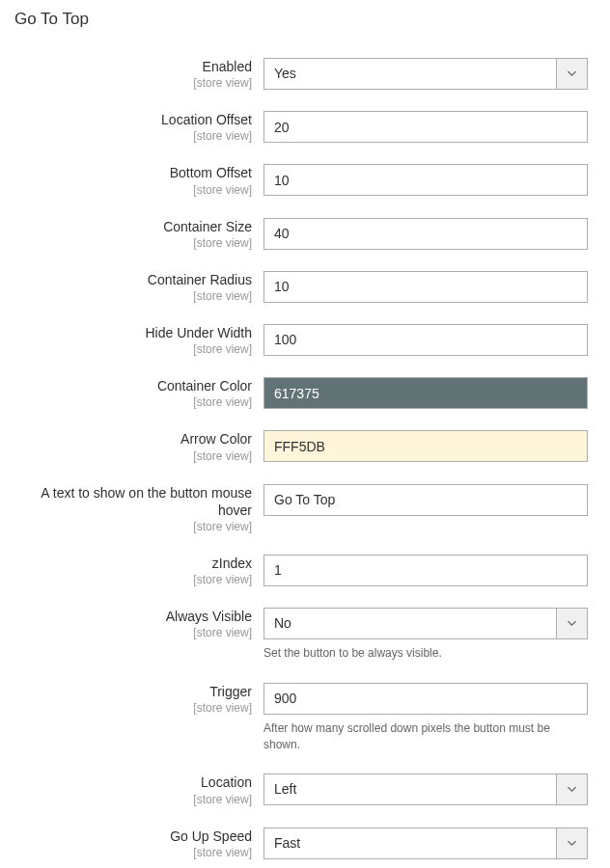  I want to click on field-enabled: Enabled [store view] Yes, so click(305, 73).